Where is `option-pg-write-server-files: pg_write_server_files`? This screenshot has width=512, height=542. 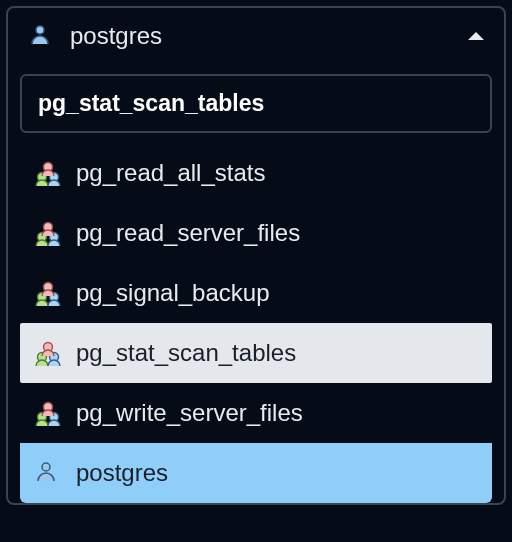
option-pg-write-server-files: pg_write_server_files is located at coordinates (256, 413).